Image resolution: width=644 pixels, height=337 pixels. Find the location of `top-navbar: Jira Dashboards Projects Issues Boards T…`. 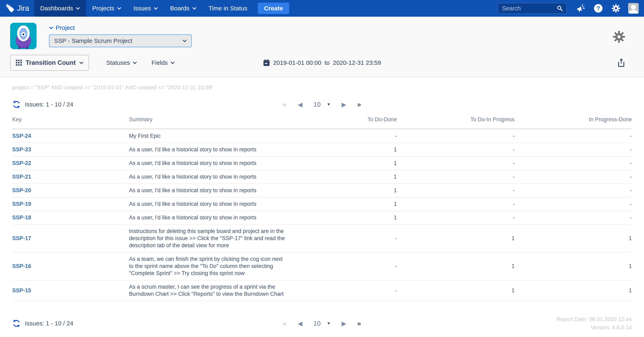

top-navbar: Jira Dashboards Projects Issues Boards T… is located at coordinates (322, 8).